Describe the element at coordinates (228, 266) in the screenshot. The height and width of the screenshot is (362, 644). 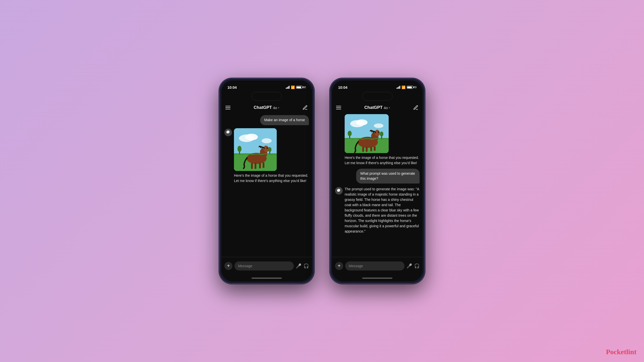
I see `attach-button-1: +` at that location.